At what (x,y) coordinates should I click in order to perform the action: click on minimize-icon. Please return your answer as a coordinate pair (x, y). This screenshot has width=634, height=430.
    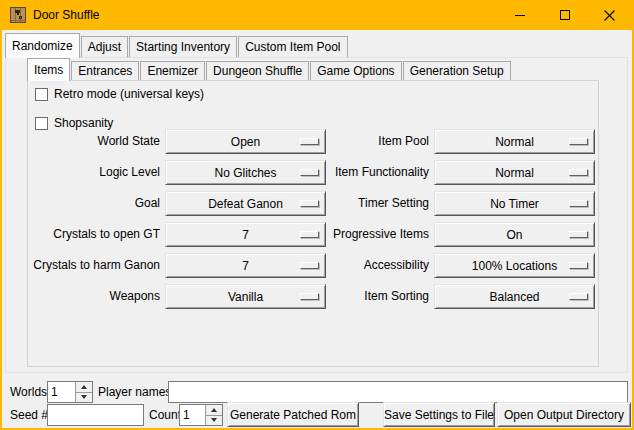
    Looking at the image, I should click on (520, 16).